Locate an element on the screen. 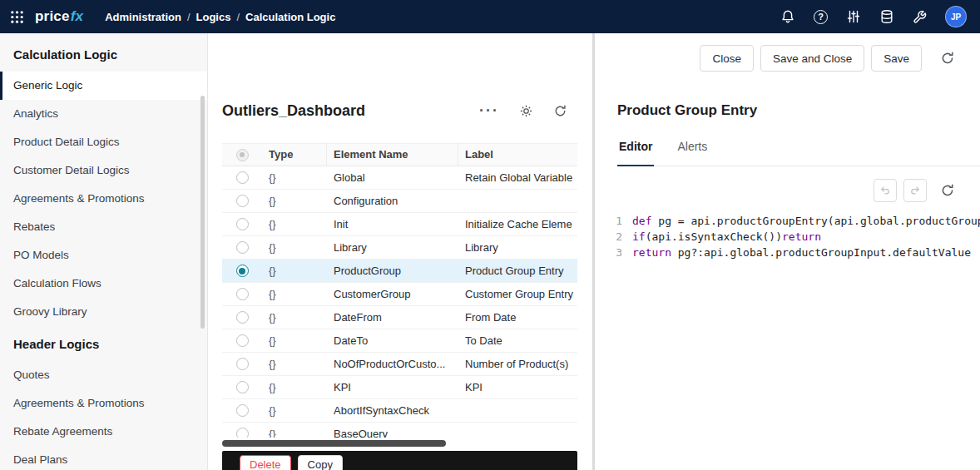 Image resolution: width=980 pixels, height=470 pixels. table-row: {}BaseQuery is located at coordinates (399, 430).